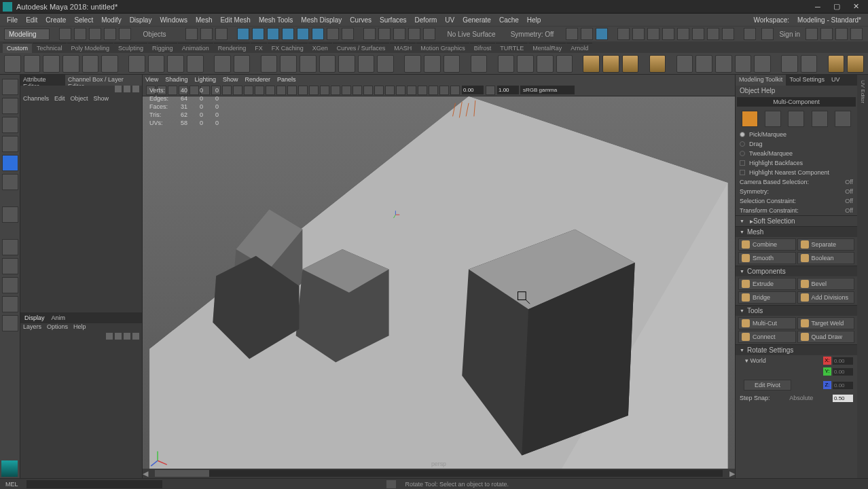 Image resolution: width=868 pixels, height=489 pixels. What do you see at coordinates (758, 361) in the screenshot?
I see `rotate-space: World` at bounding box center [758, 361].